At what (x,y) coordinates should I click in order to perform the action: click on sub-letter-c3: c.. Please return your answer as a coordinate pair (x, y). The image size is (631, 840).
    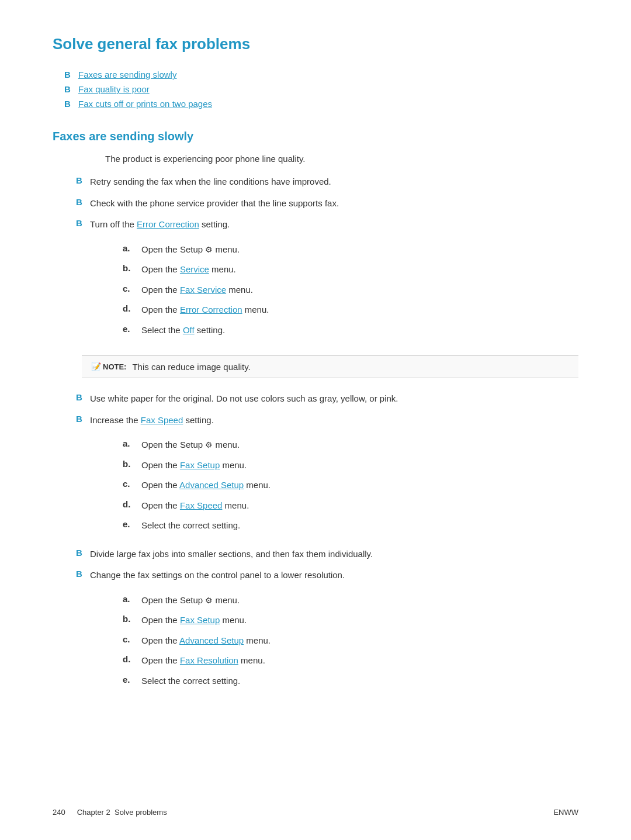
    Looking at the image, I should click on (128, 639).